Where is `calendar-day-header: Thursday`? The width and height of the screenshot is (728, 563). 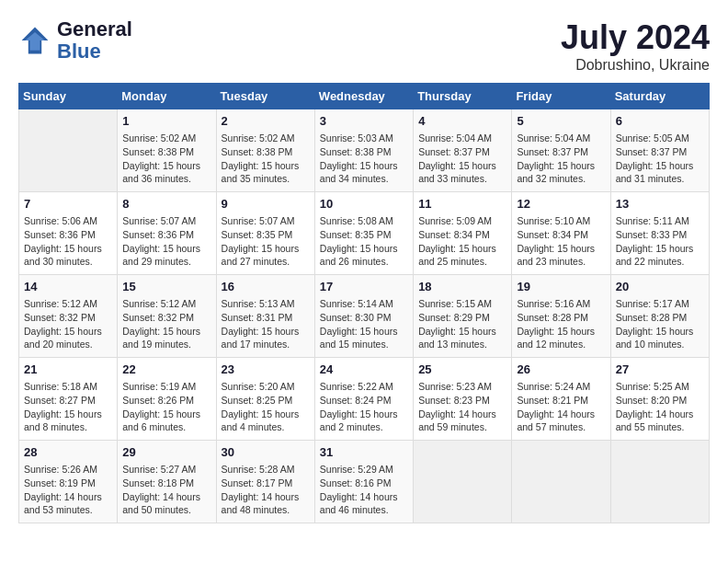
calendar-day-header: Thursday is located at coordinates (463, 97).